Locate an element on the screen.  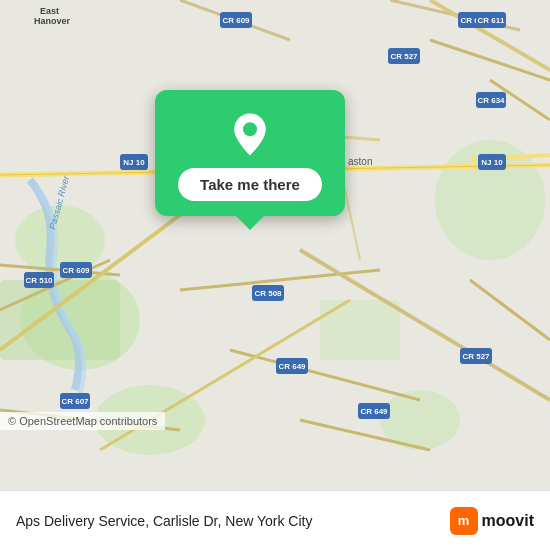
location-pin-icon is located at coordinates (250, 134).